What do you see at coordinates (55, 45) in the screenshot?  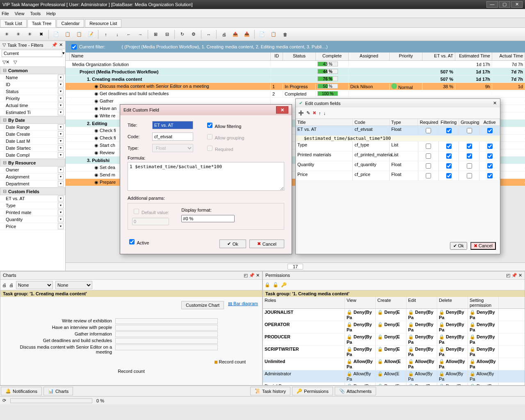 I see `pin-icon: 📌` at bounding box center [55, 45].